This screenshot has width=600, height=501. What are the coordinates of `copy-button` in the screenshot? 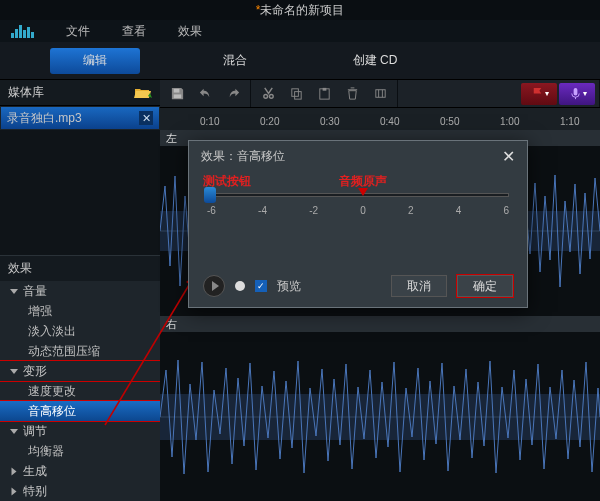 It's located at (296, 94).